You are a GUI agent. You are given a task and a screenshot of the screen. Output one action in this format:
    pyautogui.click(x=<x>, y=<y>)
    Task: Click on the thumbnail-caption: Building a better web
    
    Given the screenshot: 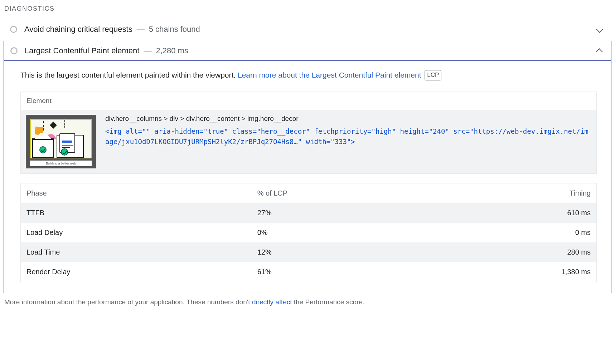 What is the action you would take?
    pyautogui.click(x=61, y=163)
    